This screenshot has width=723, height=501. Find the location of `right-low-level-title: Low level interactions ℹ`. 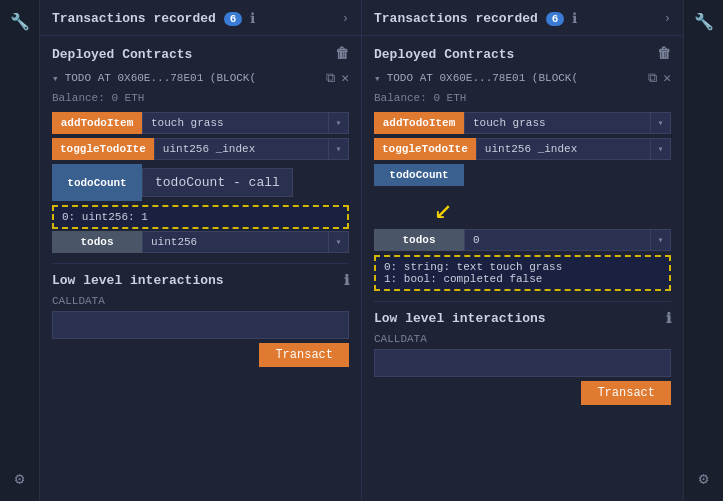

right-low-level-title: Low level interactions ℹ is located at coordinates (522, 318).